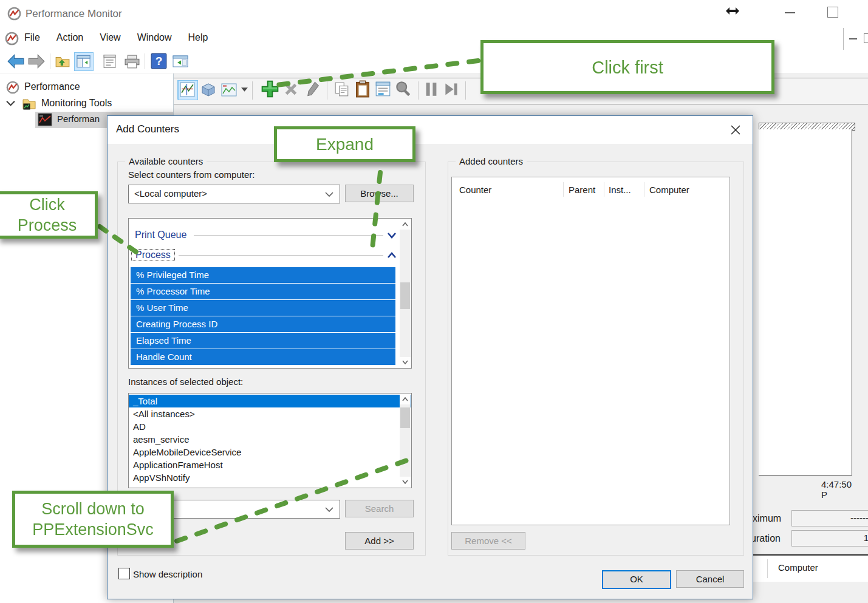  What do you see at coordinates (345, 145) in the screenshot?
I see `callout-expand: Expand` at bounding box center [345, 145].